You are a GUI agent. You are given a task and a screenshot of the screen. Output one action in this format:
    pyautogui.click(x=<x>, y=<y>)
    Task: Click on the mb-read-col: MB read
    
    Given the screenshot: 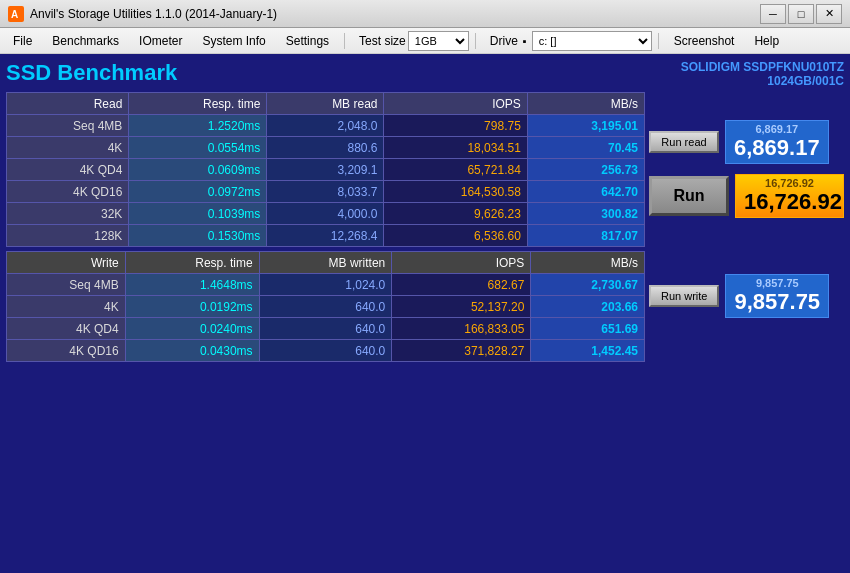 What is the action you would take?
    pyautogui.click(x=326, y=104)
    